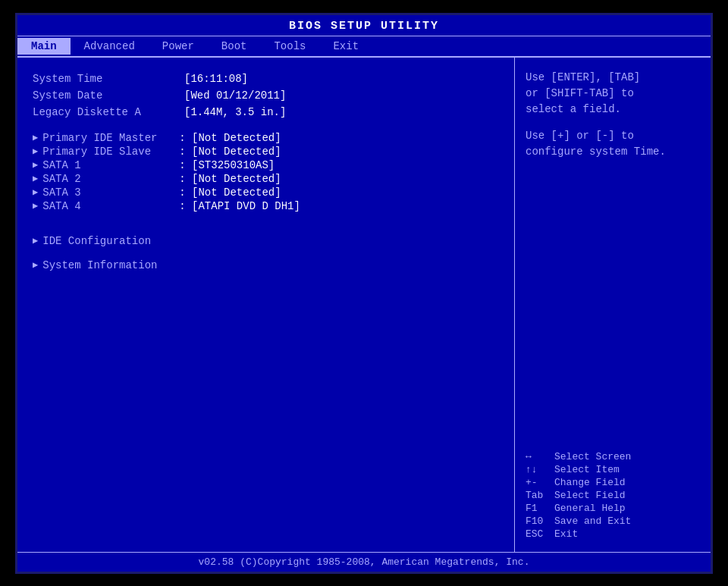 This screenshot has height=586, width=728. What do you see at coordinates (613, 94) in the screenshot?
I see `help-line2: or [SHIFT-TAB] to` at bounding box center [613, 94].